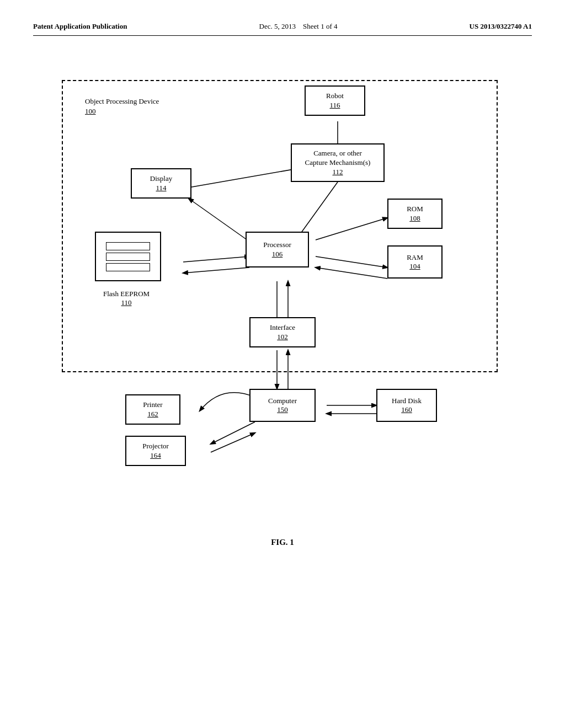  I want to click on ram-box: RAM 104, so click(415, 262).